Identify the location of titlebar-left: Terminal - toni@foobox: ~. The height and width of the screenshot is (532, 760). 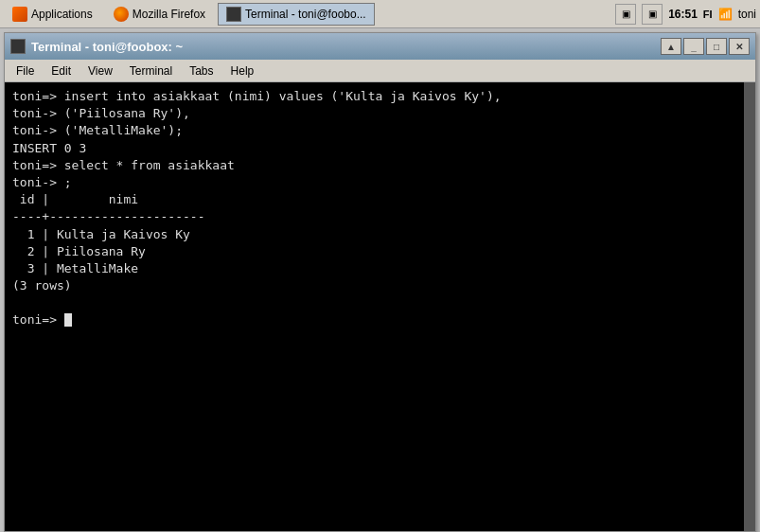
(97, 46).